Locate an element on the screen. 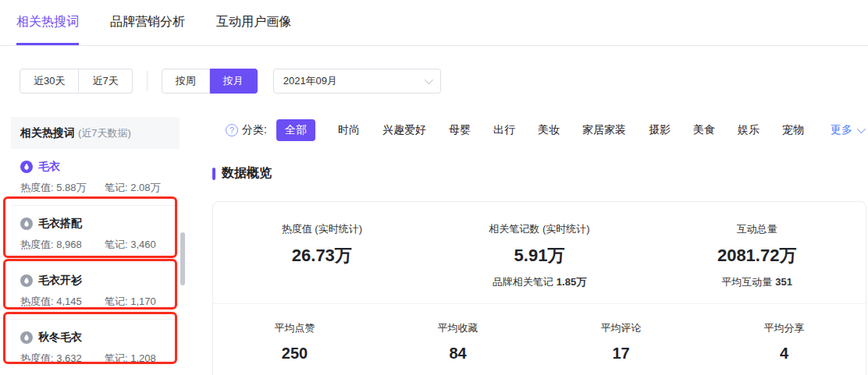 The width and height of the screenshot is (868, 375). category-beauty: 美妆 is located at coordinates (549, 130).